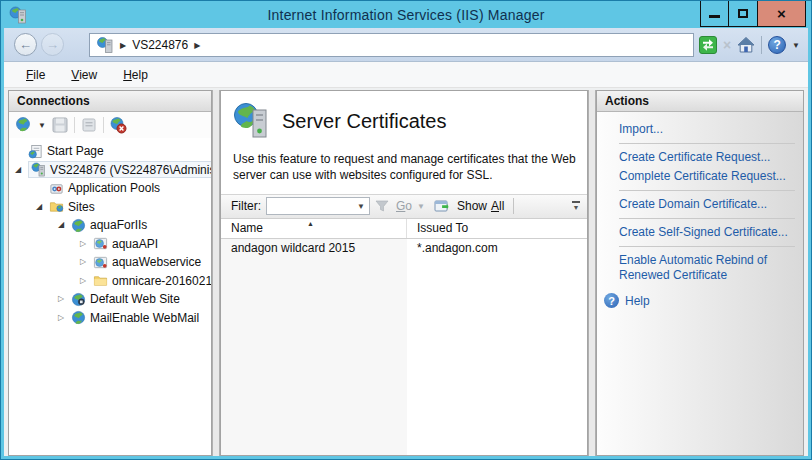 The image size is (812, 460). Describe the element at coordinates (442, 228) in the screenshot. I see `column-issued-to-label: Issued To` at that location.